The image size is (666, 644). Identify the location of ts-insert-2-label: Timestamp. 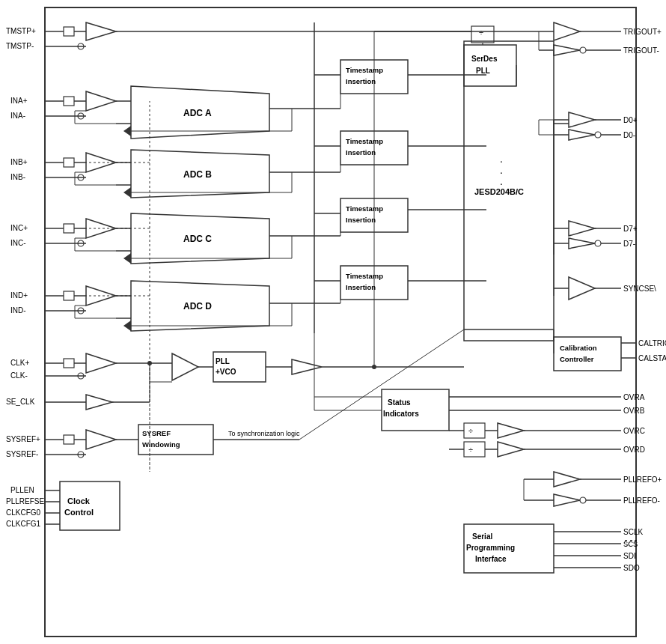
(364, 141).